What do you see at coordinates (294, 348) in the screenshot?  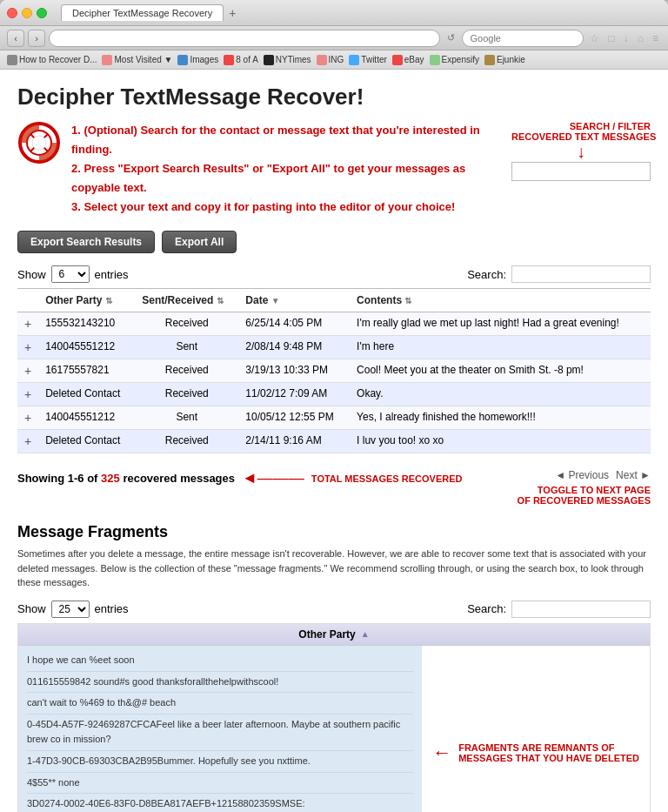 I see `date-cell: 2/08/14 9:48 PM` at bounding box center [294, 348].